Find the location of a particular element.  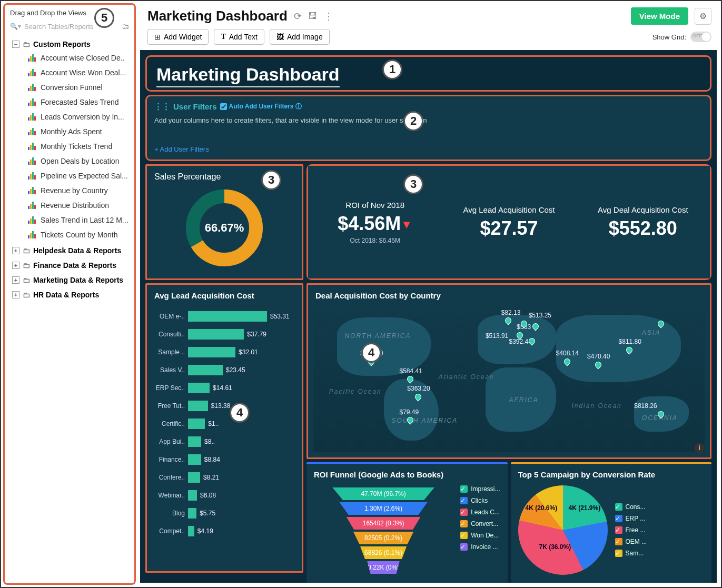

tree-item-label: Revenue by Country is located at coordinates (74, 191).